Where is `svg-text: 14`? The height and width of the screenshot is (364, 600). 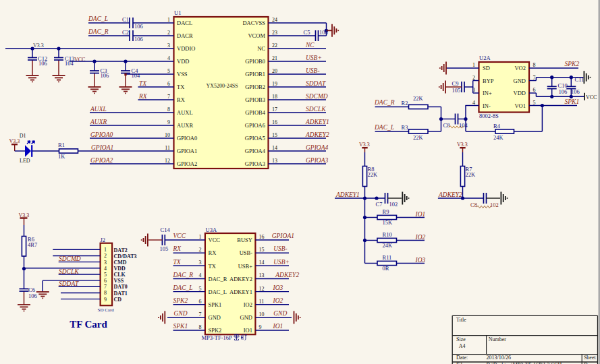
svg-text: 14 is located at coordinates (275, 148).